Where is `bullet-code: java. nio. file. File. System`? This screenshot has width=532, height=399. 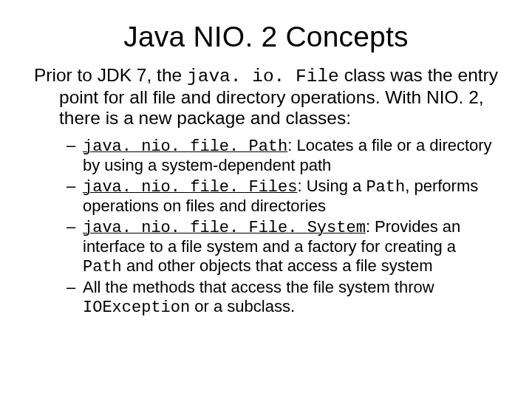 bullet-code: java. nio. file. File. System is located at coordinates (225, 228).